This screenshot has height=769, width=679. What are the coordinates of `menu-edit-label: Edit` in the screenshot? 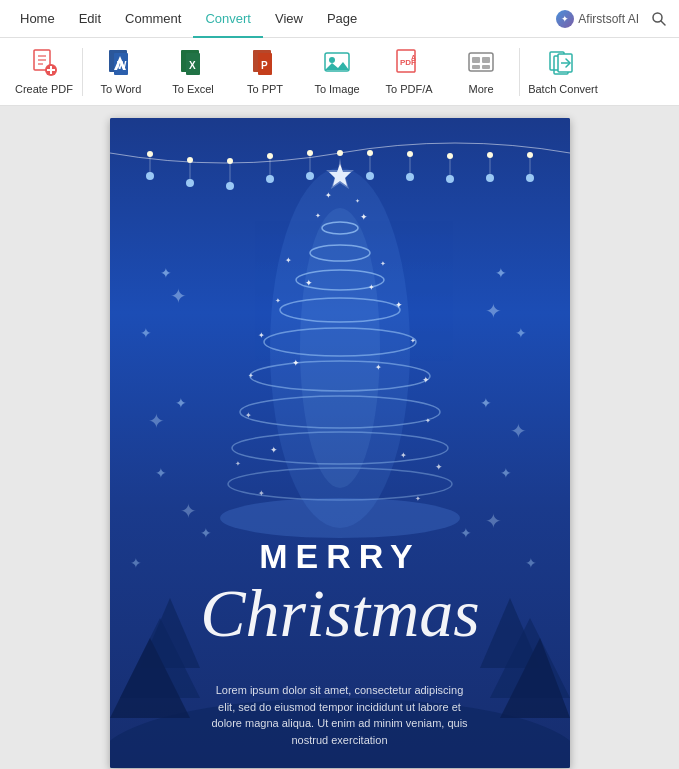 It's located at (90, 18).